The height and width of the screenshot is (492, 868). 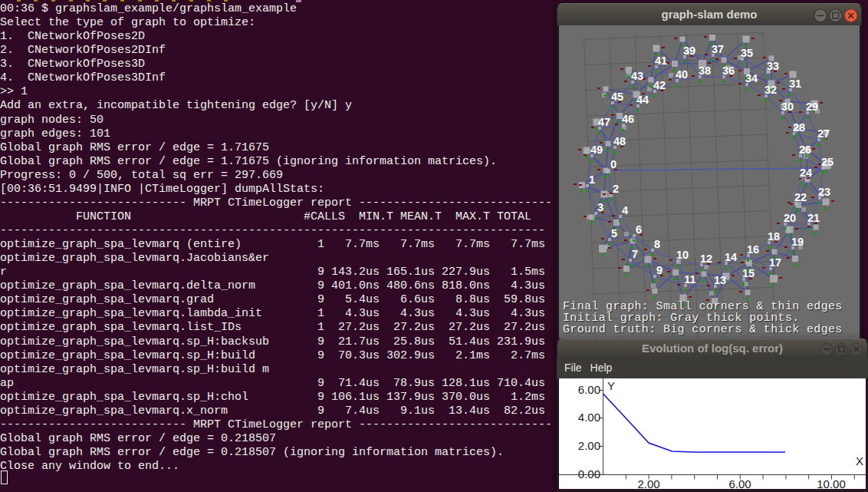 What do you see at coordinates (797, 242) in the screenshot?
I see `svg-text: 19` at bounding box center [797, 242].